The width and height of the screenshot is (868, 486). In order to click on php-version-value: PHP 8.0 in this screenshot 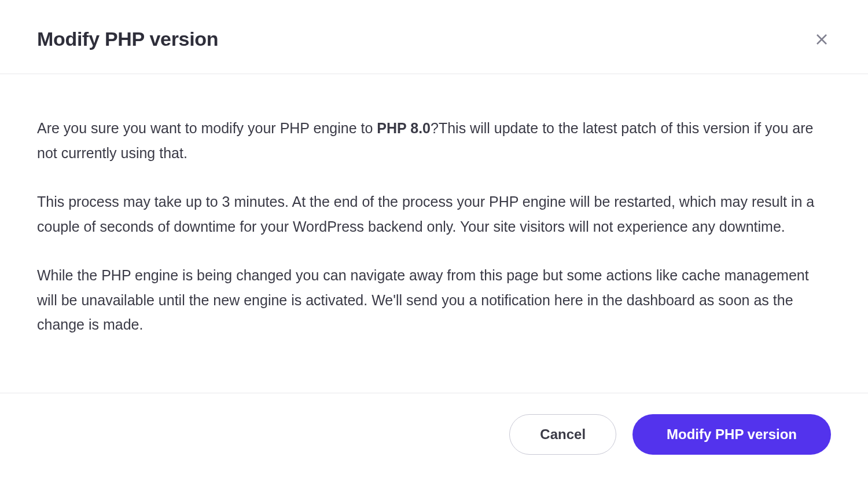, I will do `click(404, 128)`.